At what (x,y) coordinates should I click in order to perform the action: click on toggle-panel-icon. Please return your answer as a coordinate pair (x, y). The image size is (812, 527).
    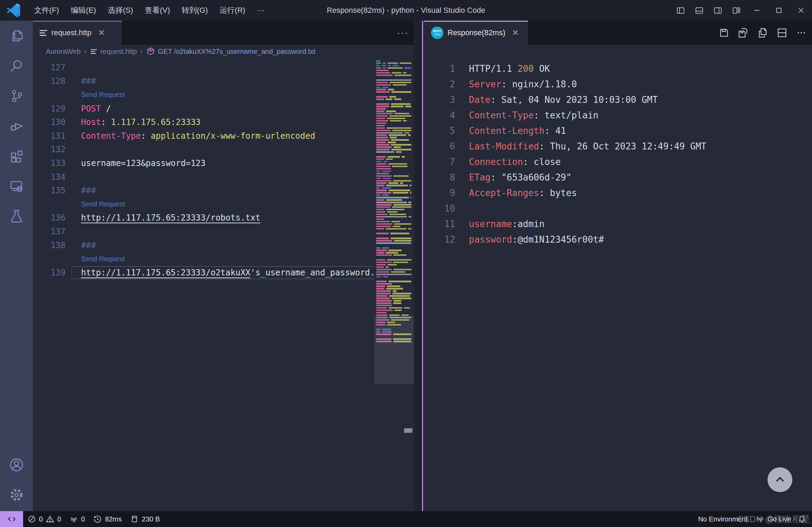
    Looking at the image, I should click on (699, 10).